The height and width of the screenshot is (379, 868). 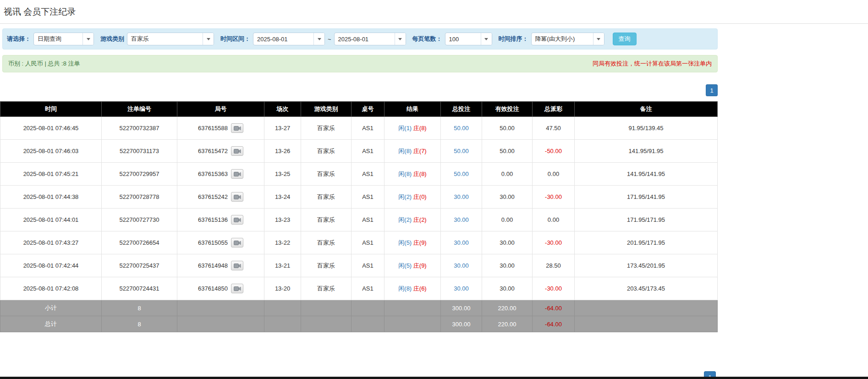 I want to click on cell-session: 13-21, so click(x=283, y=266).